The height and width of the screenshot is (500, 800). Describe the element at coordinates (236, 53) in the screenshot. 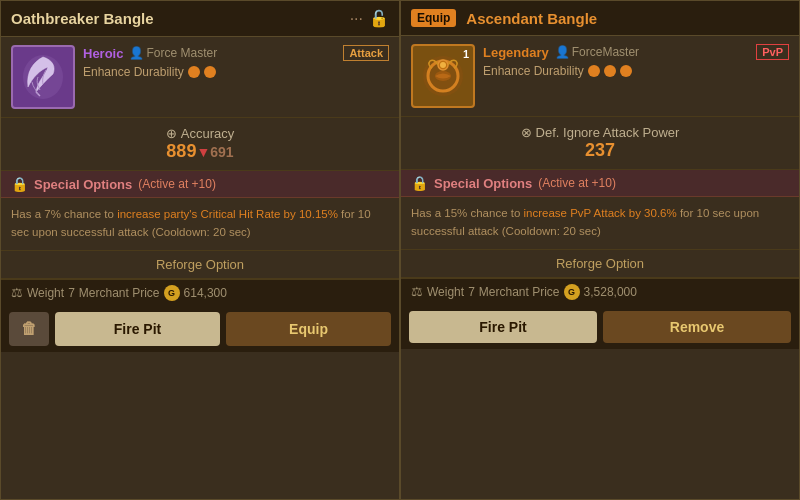

I see `left-meta-row1: Heroic 👤 Force Master Attack` at that location.